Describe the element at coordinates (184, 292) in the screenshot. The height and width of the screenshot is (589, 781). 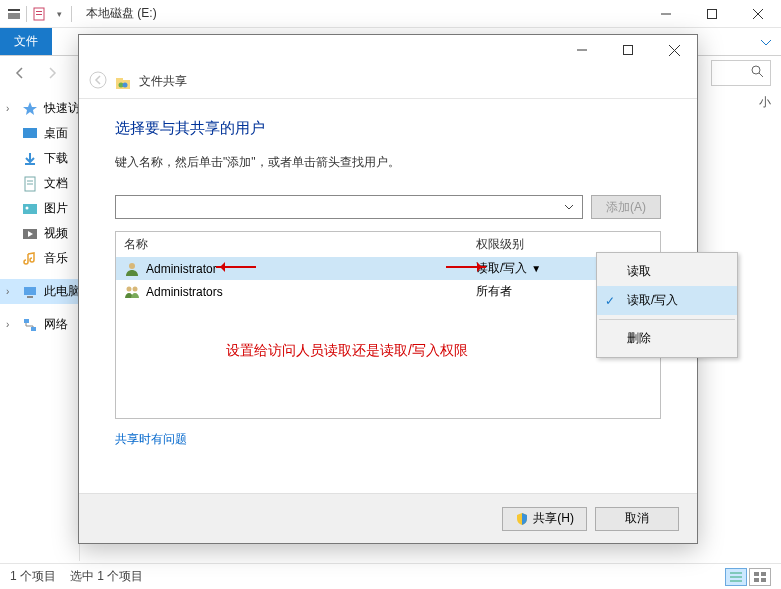
I see `user-name: Administrators` at that location.